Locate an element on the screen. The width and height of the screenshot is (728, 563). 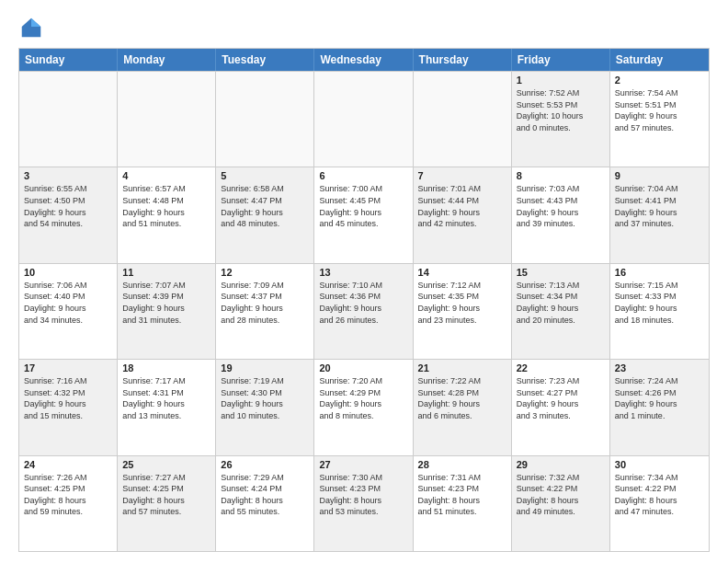
calendar-cell-day-22: 22Sunrise: 7:23 AM Sunset: 4:27 PM Dayli… is located at coordinates (561, 407).